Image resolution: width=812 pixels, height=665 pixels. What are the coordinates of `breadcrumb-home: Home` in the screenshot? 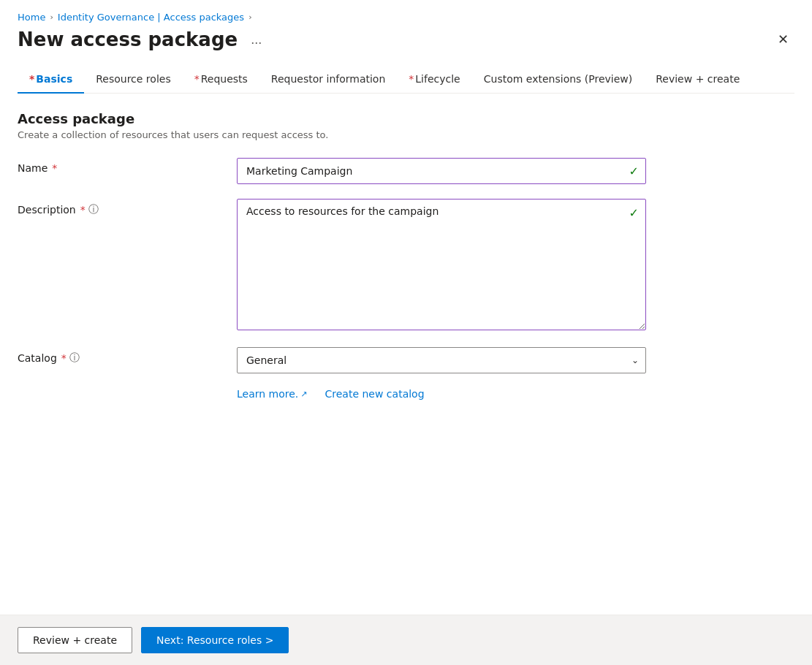 It's located at (31, 18).